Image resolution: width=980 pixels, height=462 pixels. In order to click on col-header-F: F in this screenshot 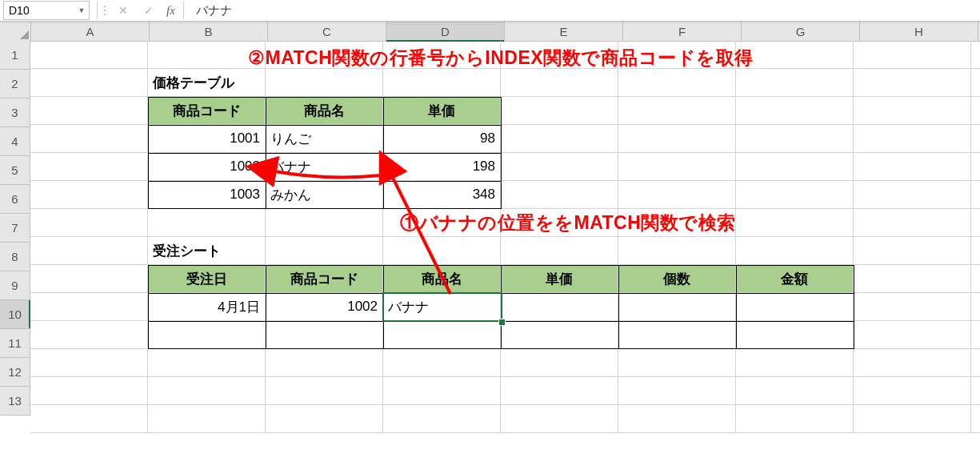, I will do `click(682, 31)`.